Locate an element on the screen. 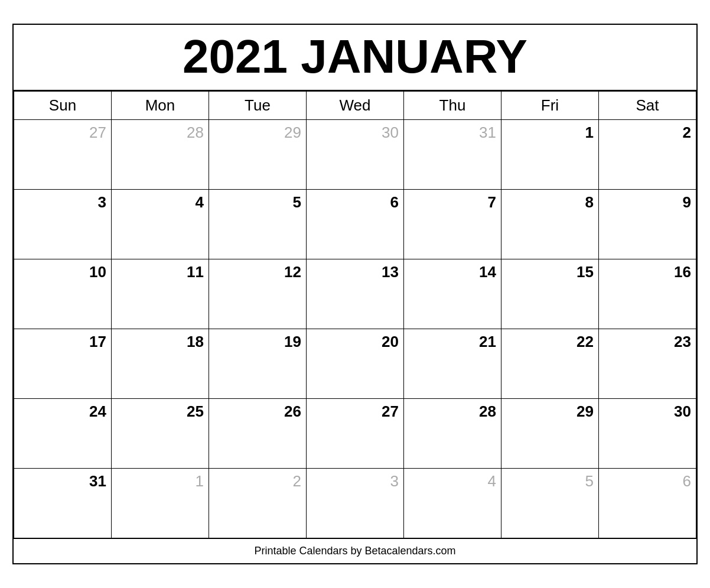 This screenshot has height=588, width=710. week-row-2: 10111213141516 is located at coordinates (356, 294).